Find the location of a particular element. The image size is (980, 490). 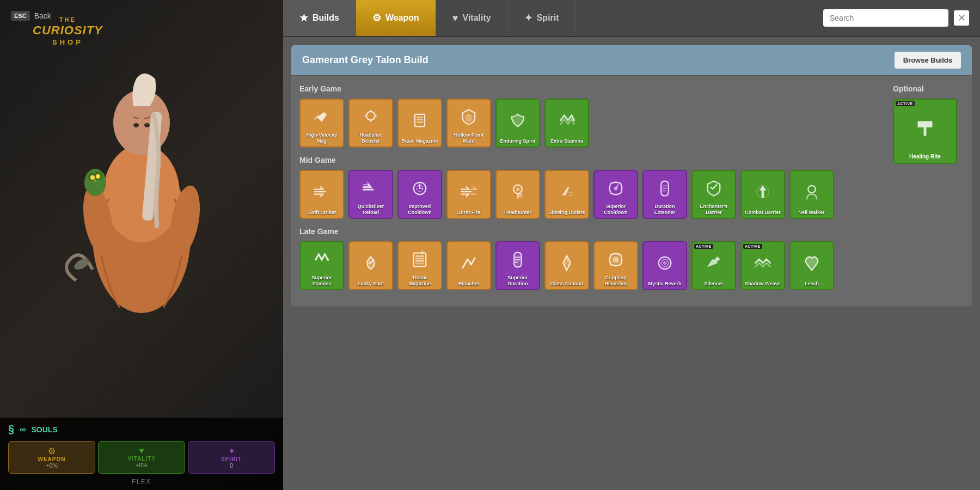

list-item: Superior Stamina is located at coordinates (322, 266).